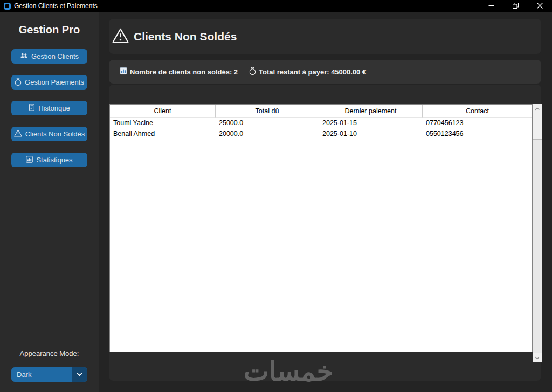 Image resolution: width=552 pixels, height=392 pixels. I want to click on minimize-button, so click(492, 6).